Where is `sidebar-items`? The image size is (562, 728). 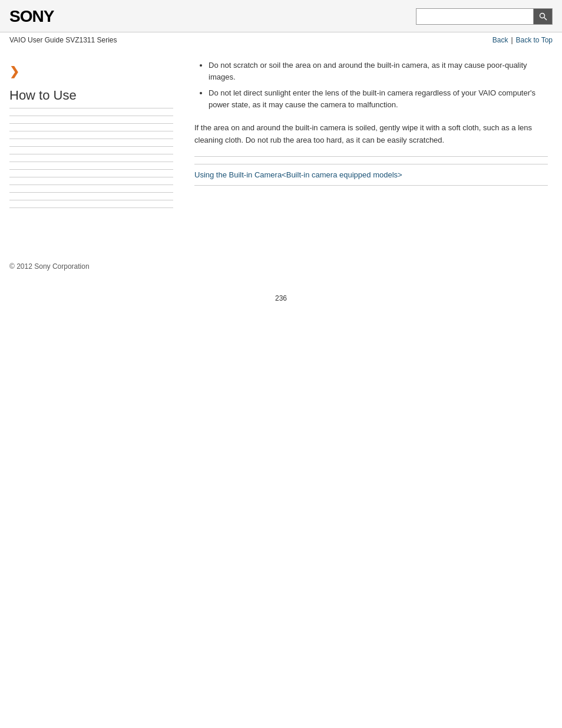 sidebar-items is located at coordinates (91, 162).